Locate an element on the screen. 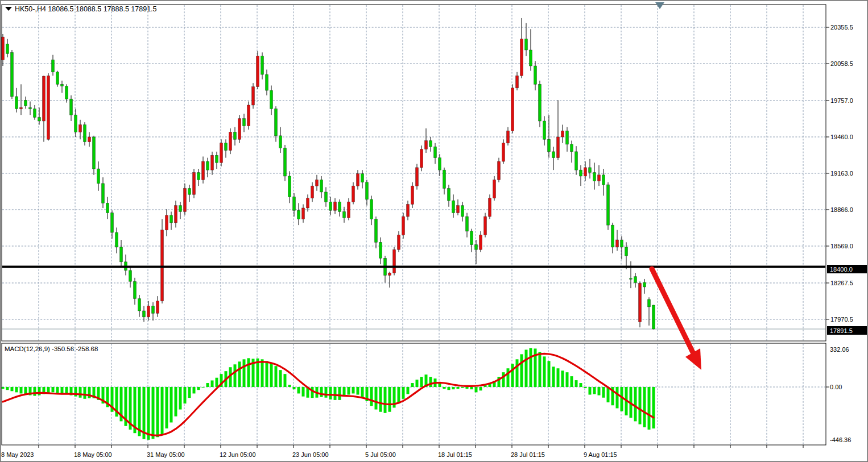 The width and height of the screenshot is (868, 462). price-axis-label: 18267.5 is located at coordinates (842, 283).